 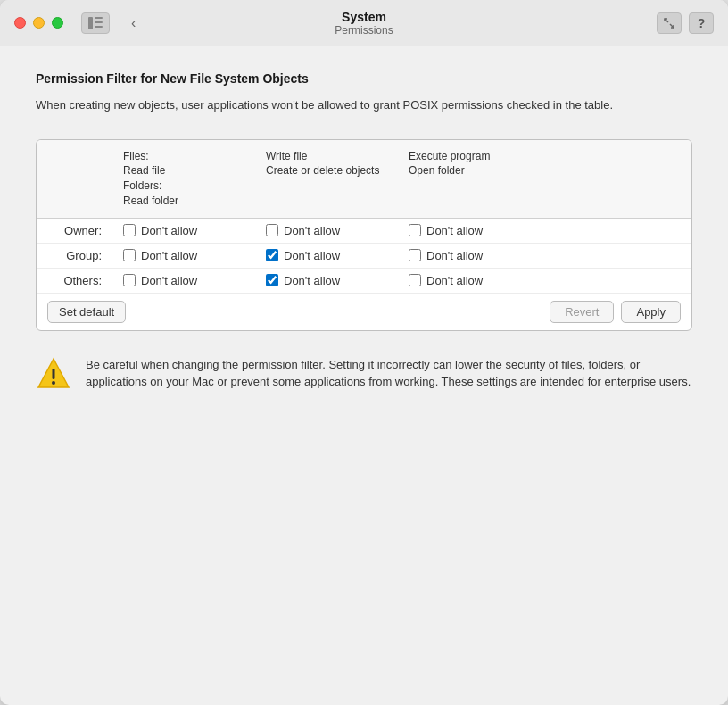 I want to click on header-empty, so click(x=75, y=178).